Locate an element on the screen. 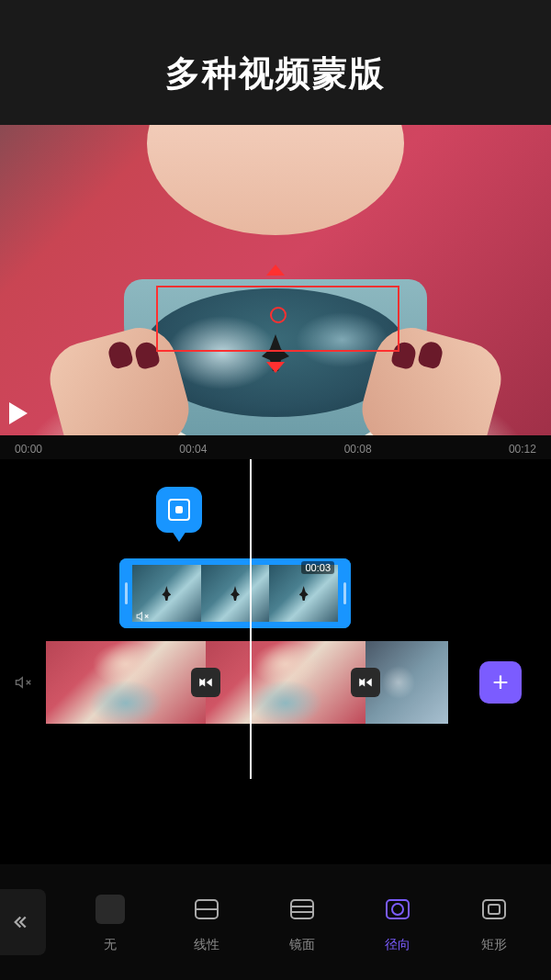 This screenshot has height=980, width=551. keyframe-icon is located at coordinates (179, 510).